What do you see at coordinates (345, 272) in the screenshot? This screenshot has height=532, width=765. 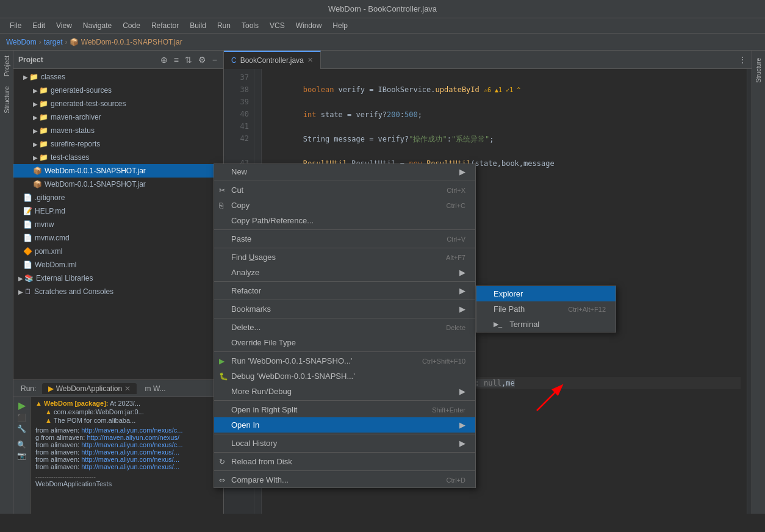 I see `ctx-item-analyze: Analyze ▶` at bounding box center [345, 272].